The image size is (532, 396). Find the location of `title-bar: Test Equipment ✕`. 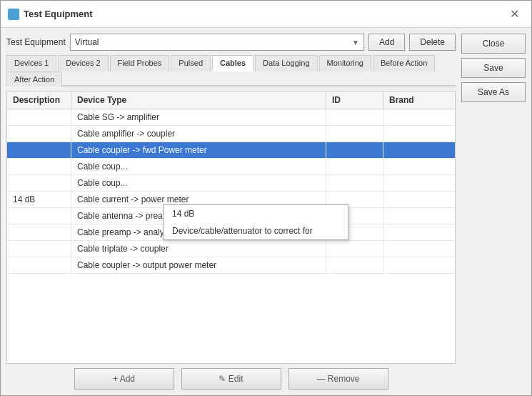

title-bar: Test Equipment ✕ is located at coordinates (266, 14).